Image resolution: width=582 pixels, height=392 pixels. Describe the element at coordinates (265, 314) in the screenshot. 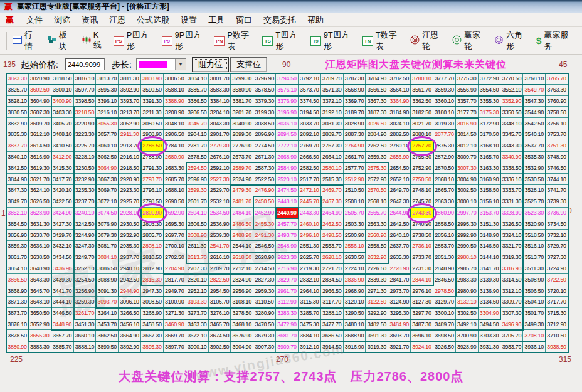

I see `gann-cell: 3280.90` at that location.